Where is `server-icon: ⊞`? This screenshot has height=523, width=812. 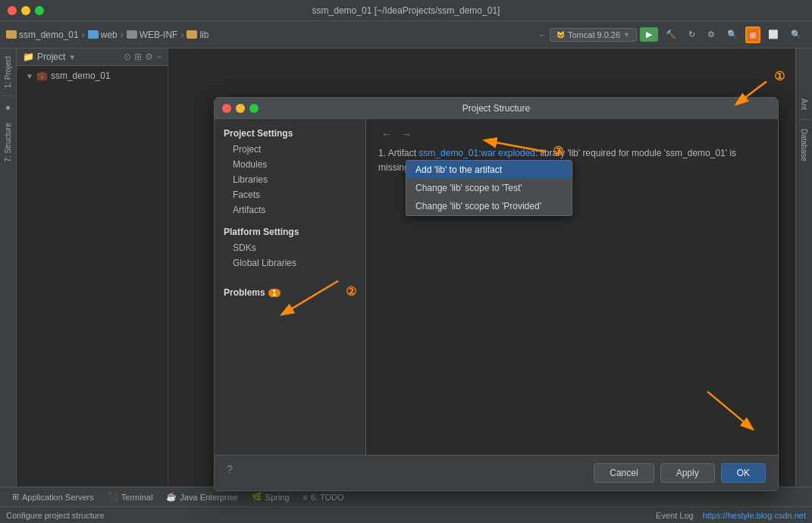 server-icon: ⊞ is located at coordinates (15, 497).